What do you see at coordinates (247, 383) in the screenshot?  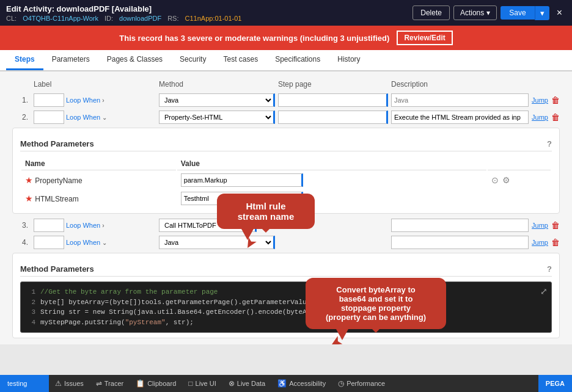 I see `status-live-data: ⊗ Live Data` at bounding box center [247, 383].